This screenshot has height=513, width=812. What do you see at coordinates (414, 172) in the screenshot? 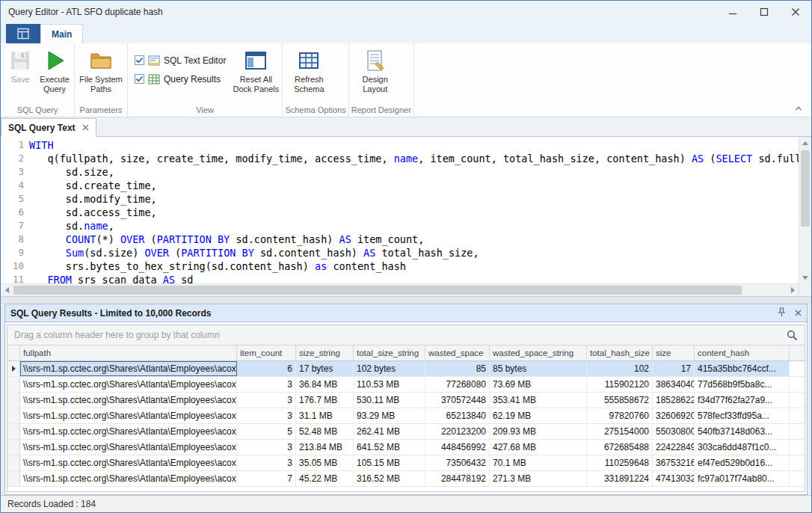
I see `code-line: sd.size,` at bounding box center [414, 172].